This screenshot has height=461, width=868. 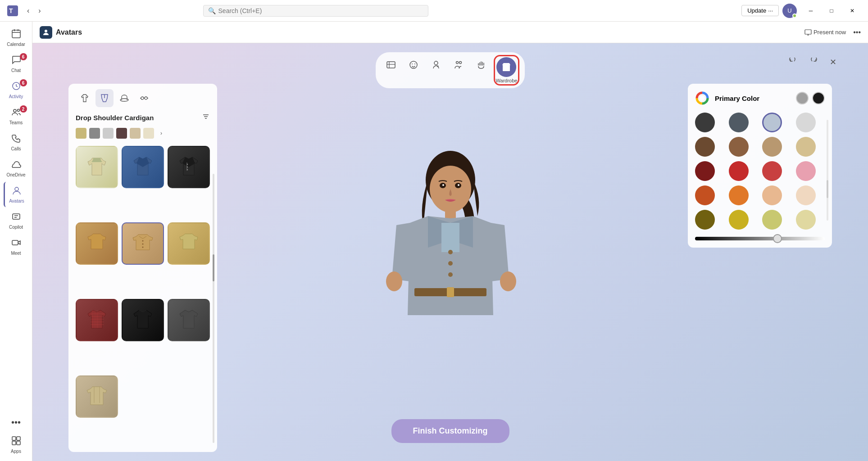 What do you see at coordinates (28, 11) in the screenshot?
I see `back-button: ‹` at bounding box center [28, 11].